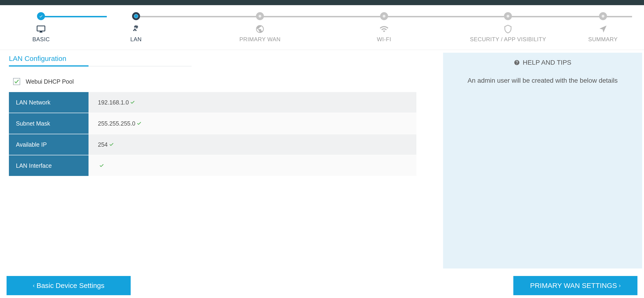  What do you see at coordinates (103, 144) in the screenshot?
I see `value-text: 254` at bounding box center [103, 144].